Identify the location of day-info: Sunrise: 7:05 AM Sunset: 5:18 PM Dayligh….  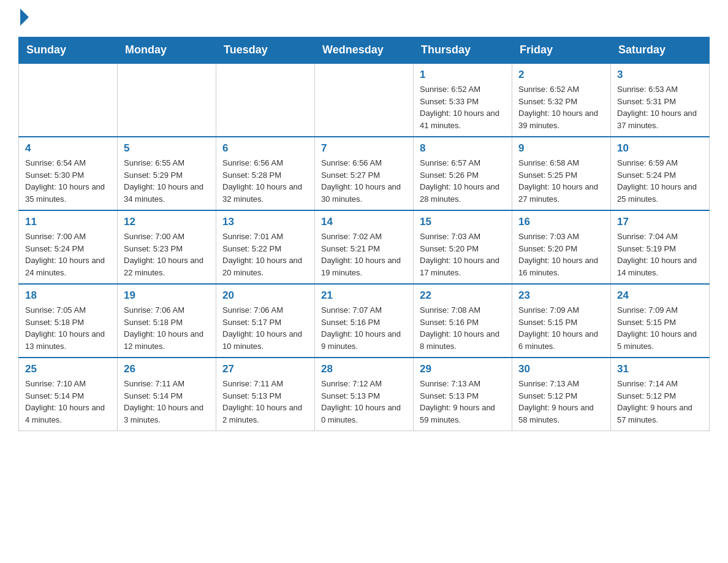
(68, 328).